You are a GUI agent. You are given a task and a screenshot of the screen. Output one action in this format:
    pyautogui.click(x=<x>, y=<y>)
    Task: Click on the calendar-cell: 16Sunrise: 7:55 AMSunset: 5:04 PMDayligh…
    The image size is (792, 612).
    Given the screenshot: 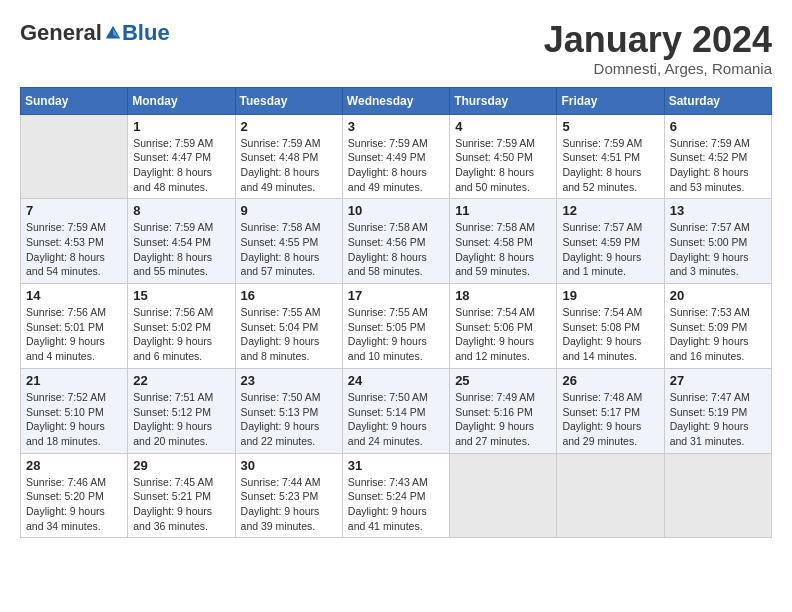 What is the action you would take?
    pyautogui.click(x=288, y=326)
    